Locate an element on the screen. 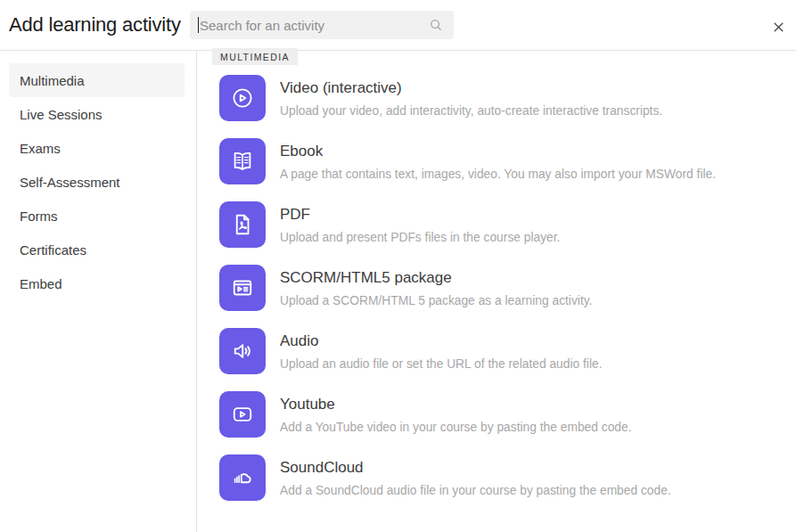 This screenshot has height=532, width=796. sidebar-item-exams: Exams is located at coordinates (96, 148).